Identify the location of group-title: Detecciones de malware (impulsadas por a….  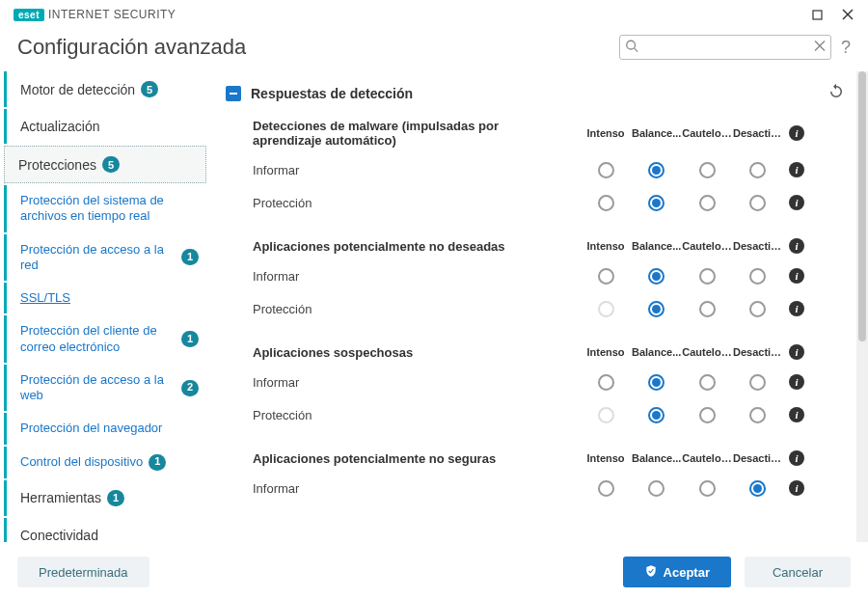
(417, 133).